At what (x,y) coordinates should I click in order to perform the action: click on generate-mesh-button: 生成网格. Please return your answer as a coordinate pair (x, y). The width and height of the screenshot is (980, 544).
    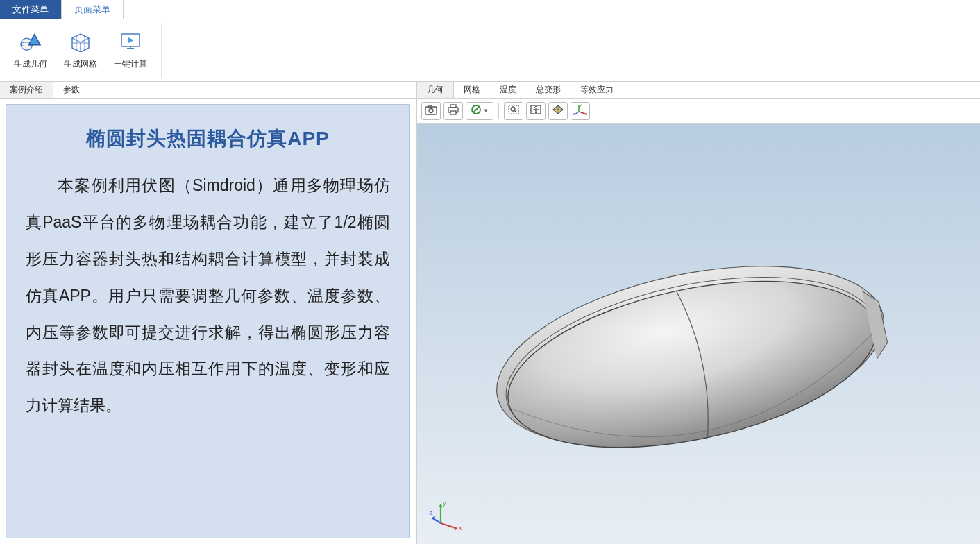
    Looking at the image, I should click on (81, 50).